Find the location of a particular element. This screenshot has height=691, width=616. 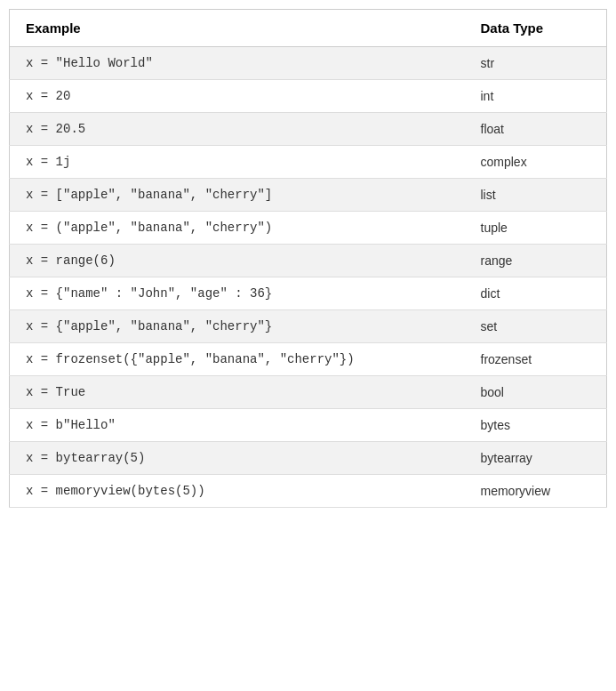

table-row: x = frozenset({"apple", "banana", "cherr… is located at coordinates (308, 359).